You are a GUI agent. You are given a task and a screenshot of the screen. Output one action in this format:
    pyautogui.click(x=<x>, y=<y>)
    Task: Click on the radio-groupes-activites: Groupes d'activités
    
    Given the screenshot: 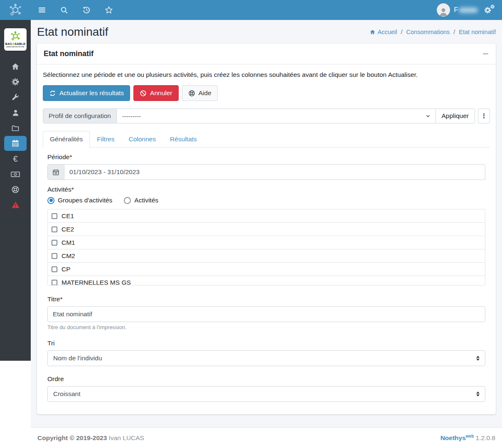 What is the action you would take?
    pyautogui.click(x=80, y=200)
    